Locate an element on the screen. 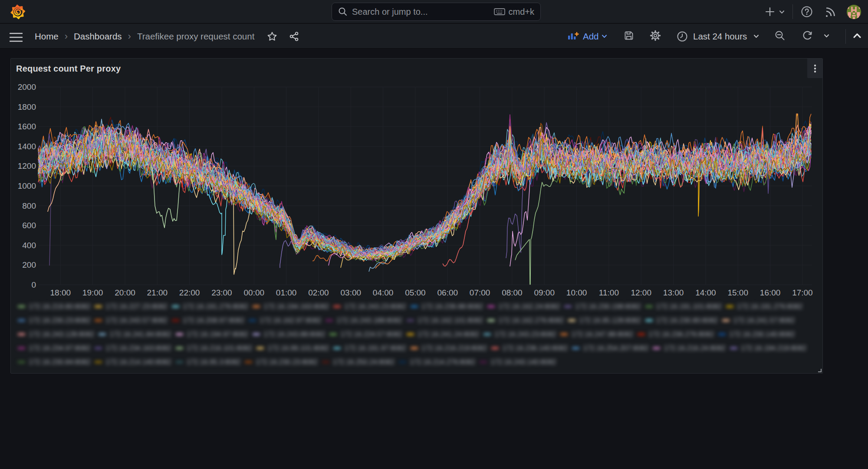 The height and width of the screenshot is (469, 868). svg-text: 16:00 is located at coordinates (770, 292).